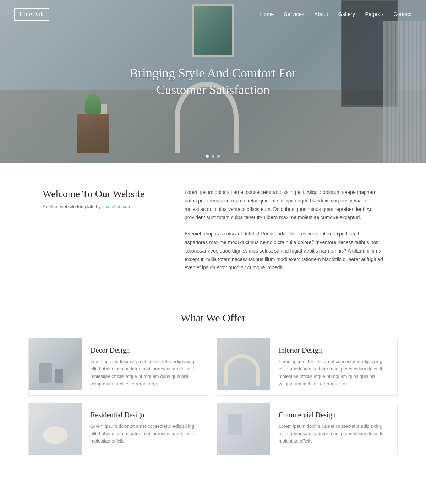  What do you see at coordinates (103, 194) in the screenshot?
I see `welcome-heading: Welcome To Our Website` at bounding box center [103, 194].